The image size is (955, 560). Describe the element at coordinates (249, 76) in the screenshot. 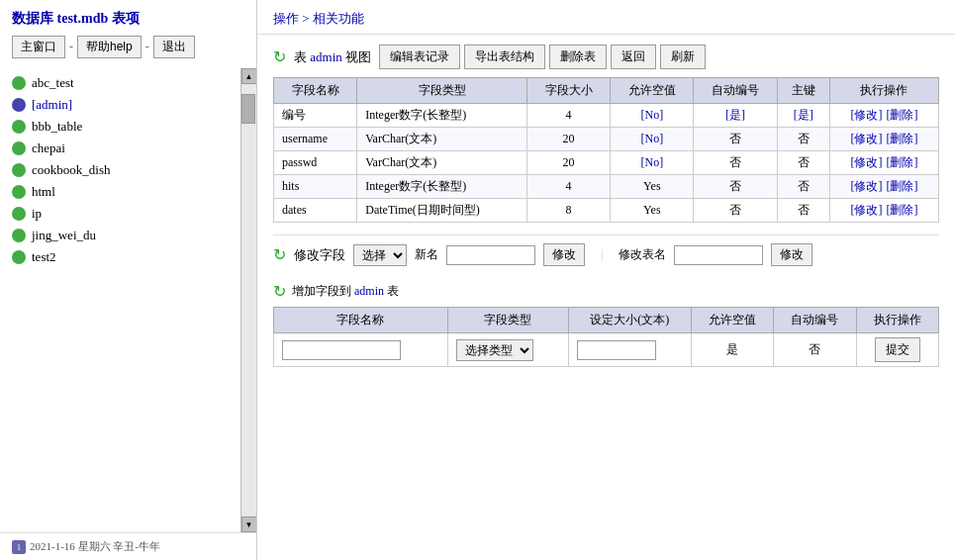

I see `scroll-up-button: ▲` at that location.